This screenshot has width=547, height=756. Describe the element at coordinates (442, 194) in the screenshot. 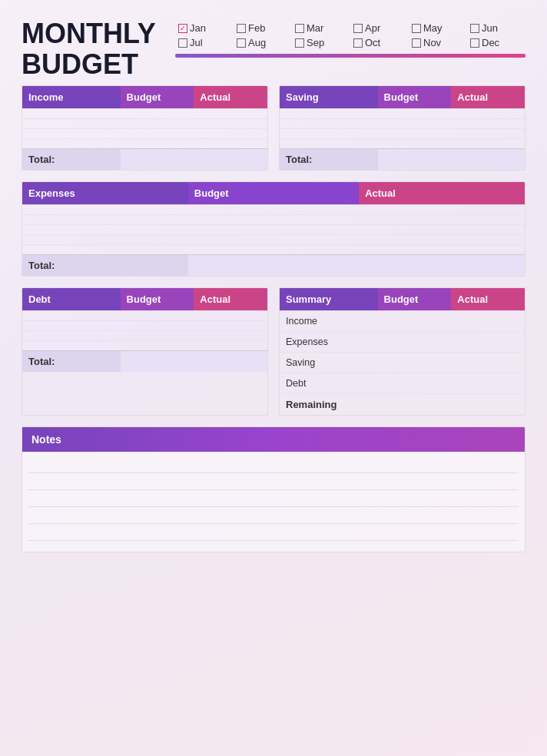

I see `expenses-actual-header: Actual` at that location.